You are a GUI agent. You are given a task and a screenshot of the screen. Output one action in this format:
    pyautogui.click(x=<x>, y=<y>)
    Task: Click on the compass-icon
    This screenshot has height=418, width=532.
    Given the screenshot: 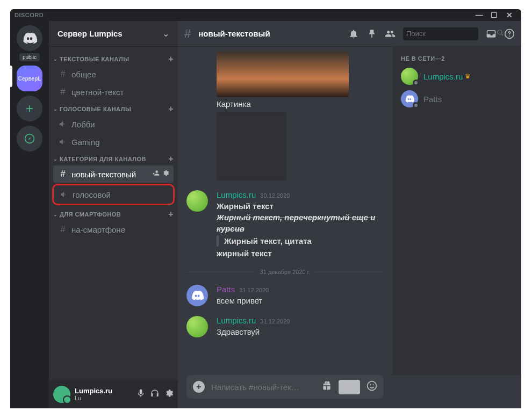 What is the action you would take?
    pyautogui.click(x=30, y=139)
    